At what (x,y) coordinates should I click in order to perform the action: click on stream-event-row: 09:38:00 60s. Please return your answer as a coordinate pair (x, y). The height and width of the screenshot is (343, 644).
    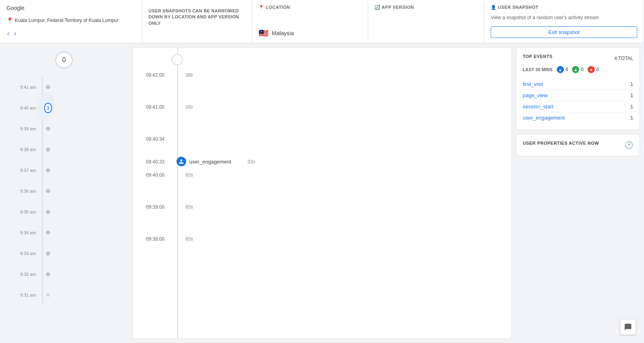
    Looking at the image, I should click on (326, 251).